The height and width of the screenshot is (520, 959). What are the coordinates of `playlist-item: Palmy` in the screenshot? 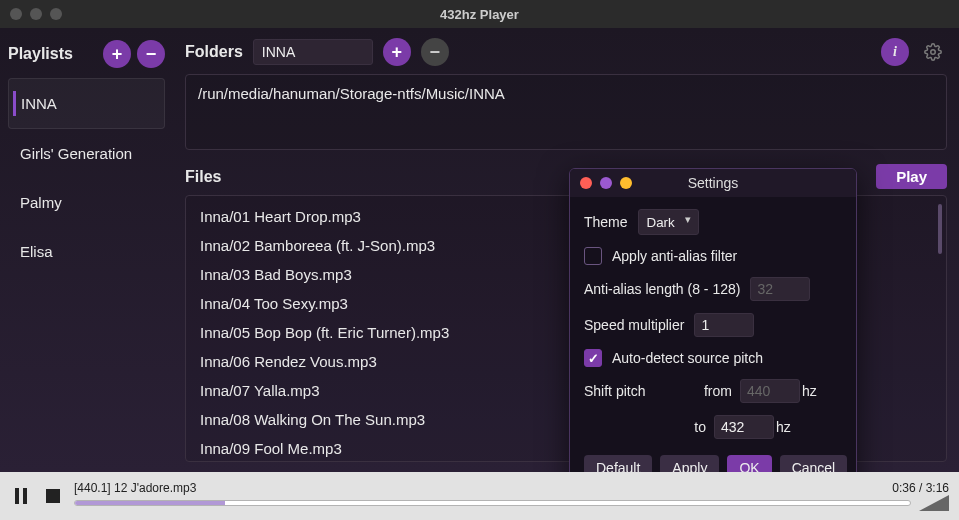 It's located at (86, 202).